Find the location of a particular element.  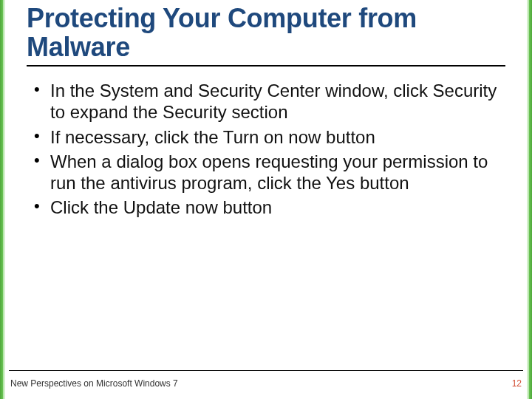

bullet-item: If necessary, click the Turn on now butt… is located at coordinates (267, 137).